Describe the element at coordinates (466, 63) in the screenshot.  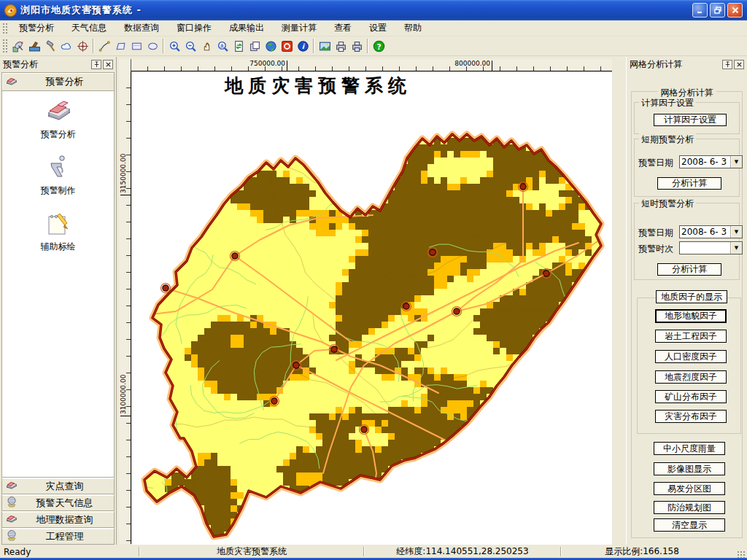
I see `ruler-label: 800000.00` at that location.